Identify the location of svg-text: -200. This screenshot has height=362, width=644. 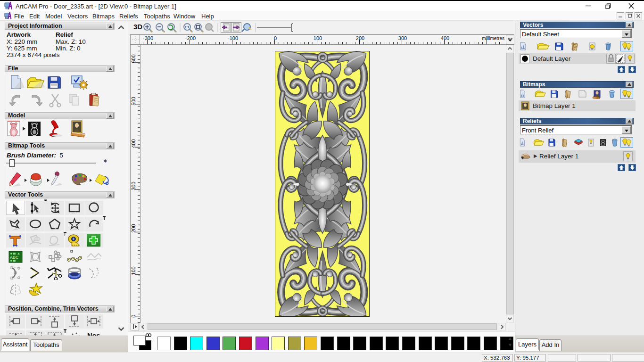
(190, 38).